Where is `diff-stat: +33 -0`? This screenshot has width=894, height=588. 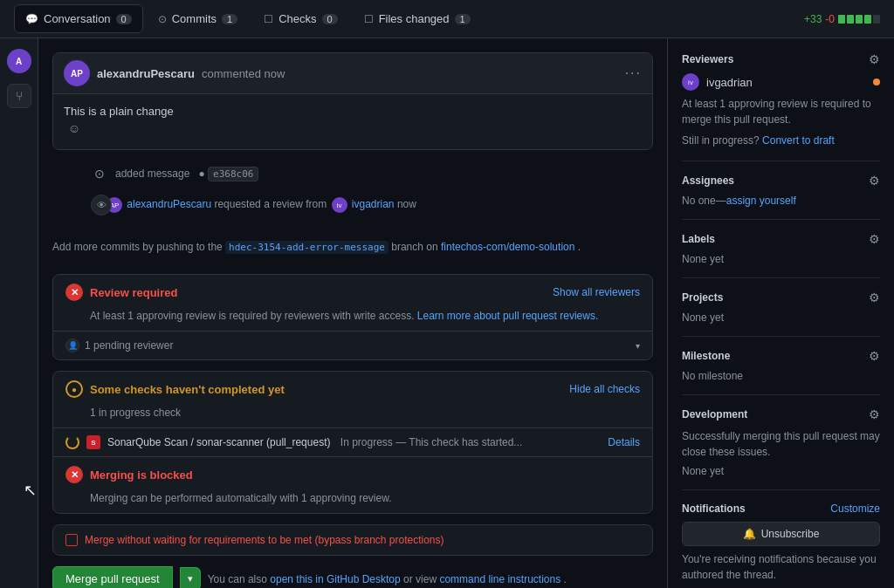 diff-stat: +33 -0 is located at coordinates (842, 19).